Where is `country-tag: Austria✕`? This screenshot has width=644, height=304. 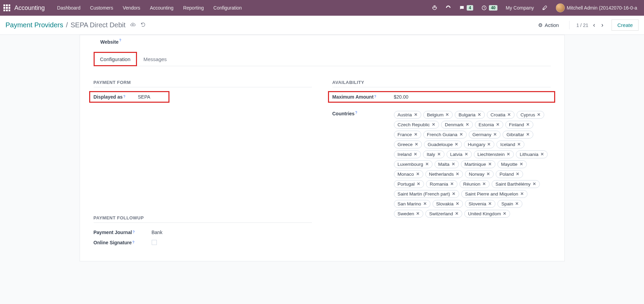 country-tag: Austria✕ is located at coordinates (408, 115).